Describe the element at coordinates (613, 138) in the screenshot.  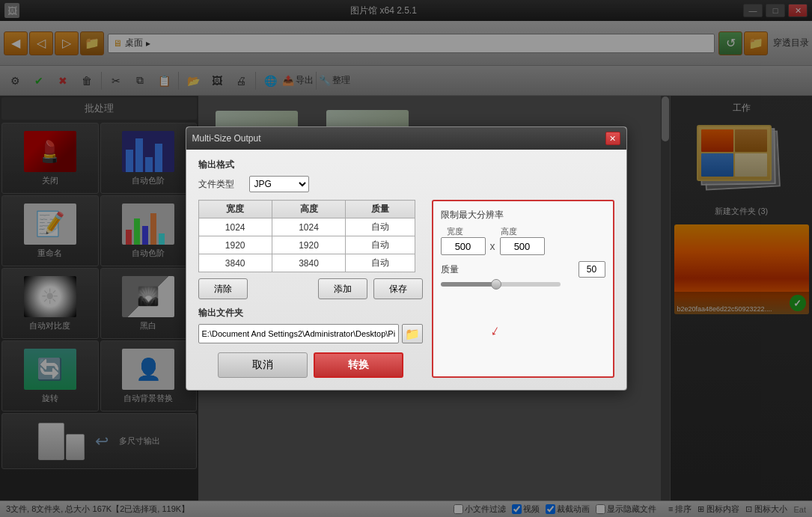
I see `modal-close-button: ✕` at that location.